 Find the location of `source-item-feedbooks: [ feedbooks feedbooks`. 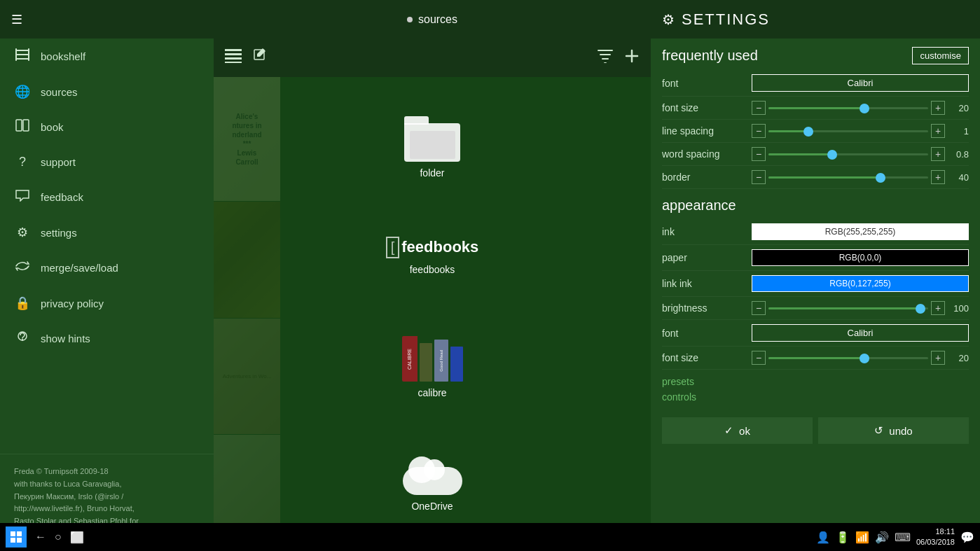

source-item-feedbooks: [ feedbooks feedbooks is located at coordinates (433, 256).